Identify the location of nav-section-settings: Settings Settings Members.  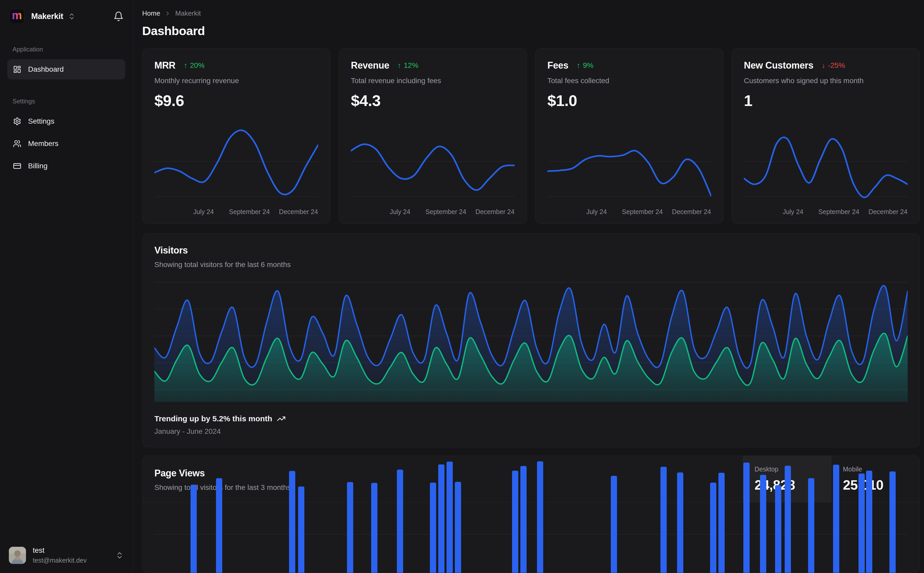
(66, 137).